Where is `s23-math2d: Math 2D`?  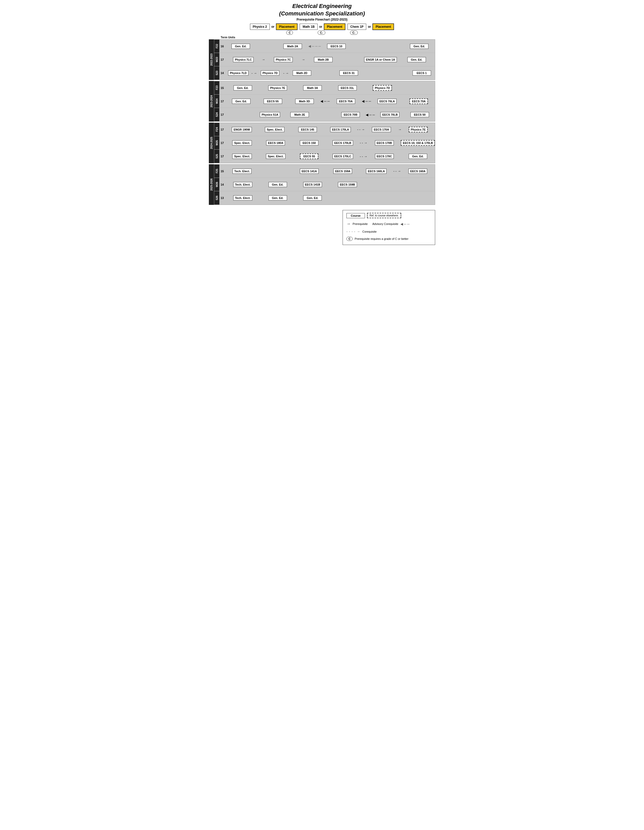
s23-math2d: Math 2D is located at coordinates (302, 73).